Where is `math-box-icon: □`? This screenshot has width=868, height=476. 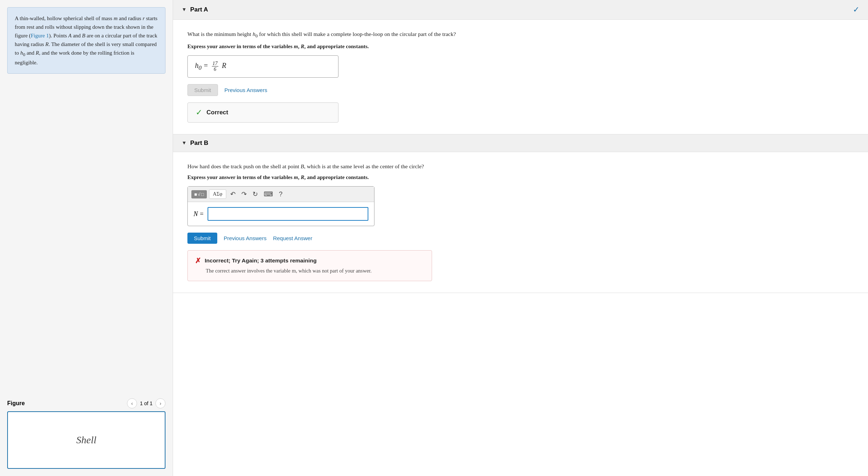
math-box-icon: □ is located at coordinates (203, 194).